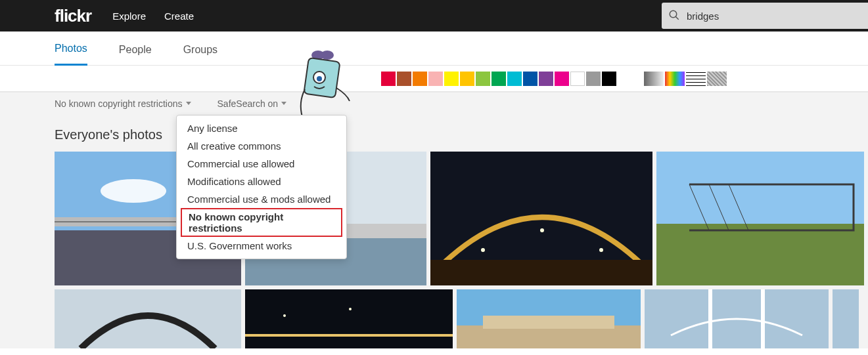 The width and height of the screenshot is (868, 355). I want to click on tab-photos: Photos, so click(71, 50).